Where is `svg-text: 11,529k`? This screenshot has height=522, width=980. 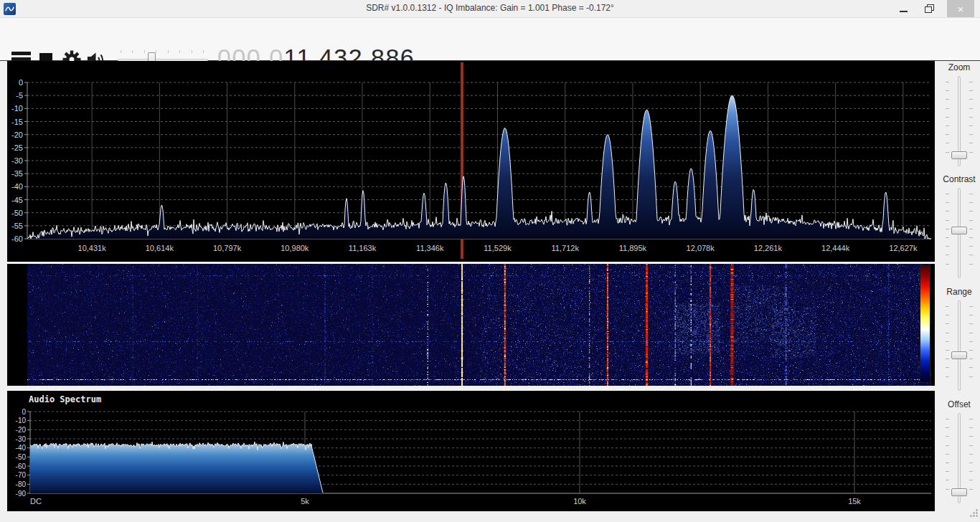
svg-text: 11,529k is located at coordinates (498, 248).